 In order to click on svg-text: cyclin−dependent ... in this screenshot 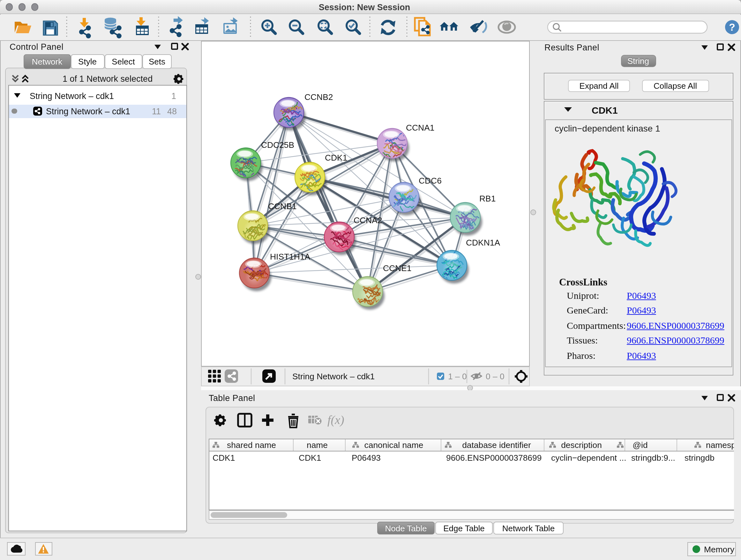, I will do `click(589, 457)`.